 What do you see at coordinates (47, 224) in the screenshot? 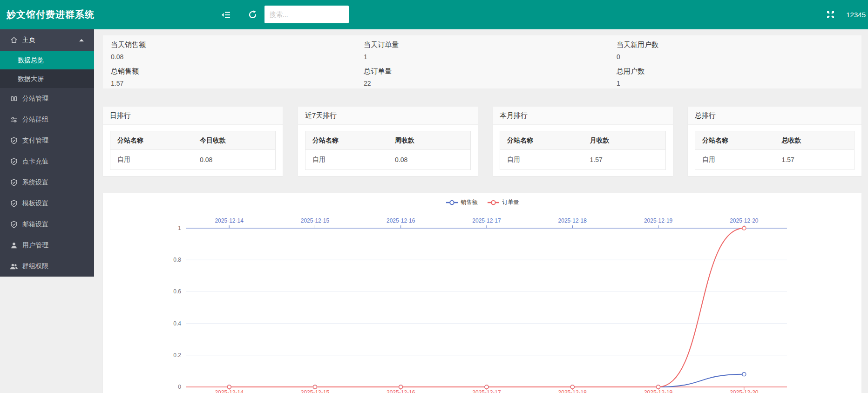
I see `sidebar-item: 邮箱设置` at bounding box center [47, 224].